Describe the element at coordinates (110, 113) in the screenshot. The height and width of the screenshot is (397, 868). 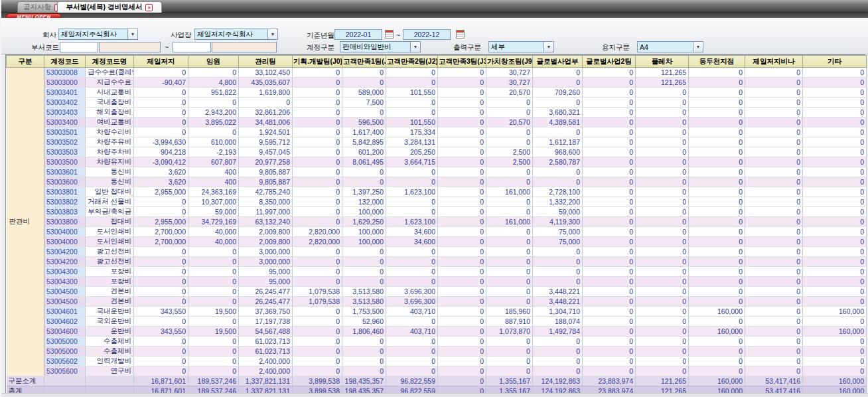
I see `account-name-cell: 해외출장비` at that location.